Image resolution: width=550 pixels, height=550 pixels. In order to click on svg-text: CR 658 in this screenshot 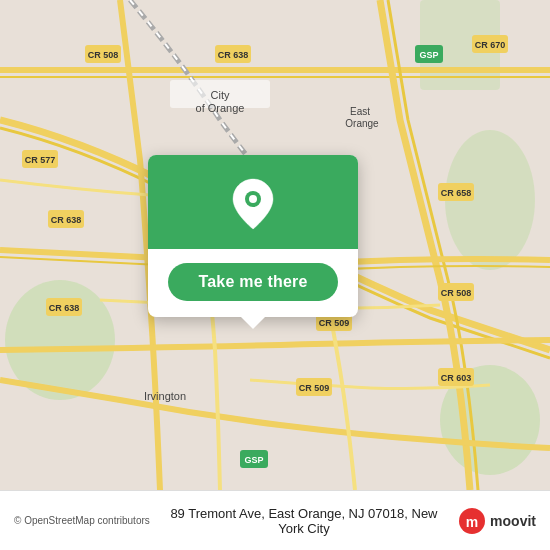, I will do `click(456, 193)`.